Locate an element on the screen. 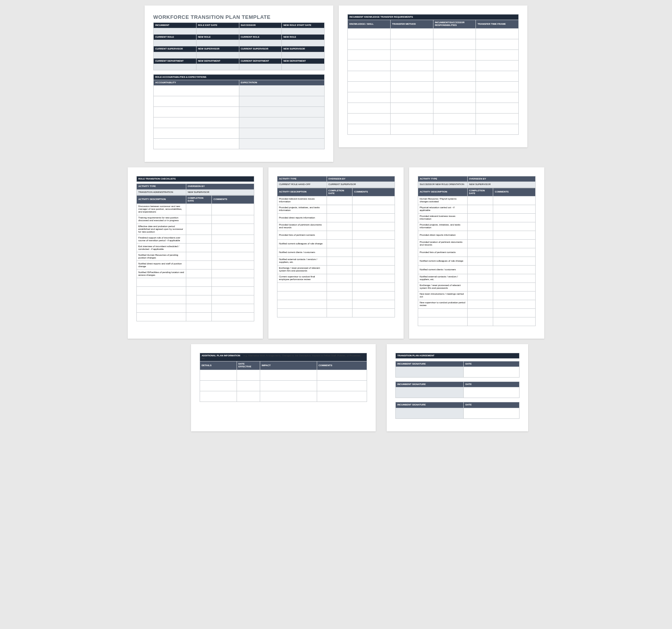 Image resolution: width=672 pixels, height=629 pixels. table-row: Discussion between successor and new man… is located at coordinates (196, 210).